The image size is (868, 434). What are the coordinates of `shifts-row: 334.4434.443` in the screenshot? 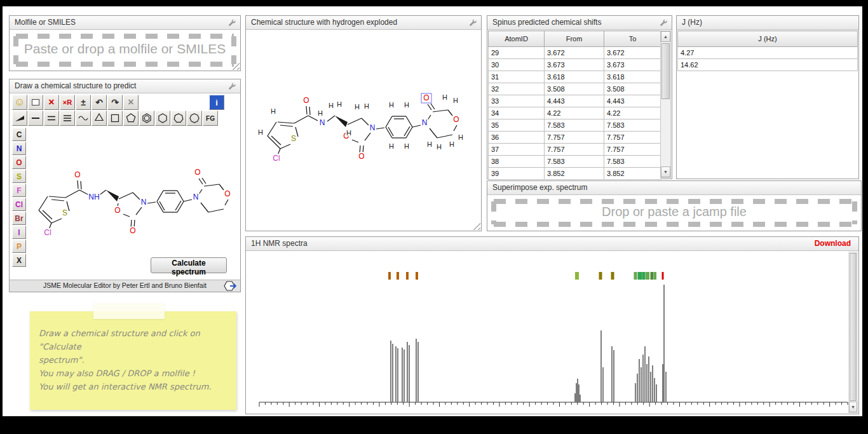 It's located at (575, 102).